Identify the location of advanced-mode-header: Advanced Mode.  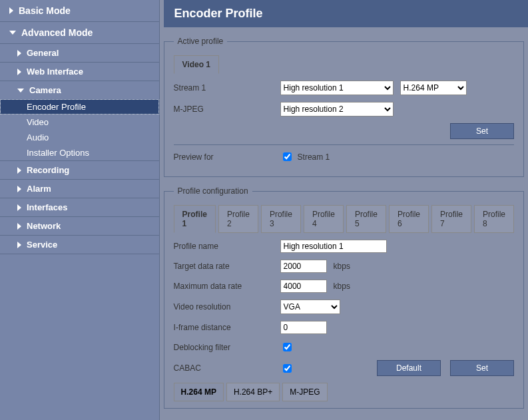
(80, 33).